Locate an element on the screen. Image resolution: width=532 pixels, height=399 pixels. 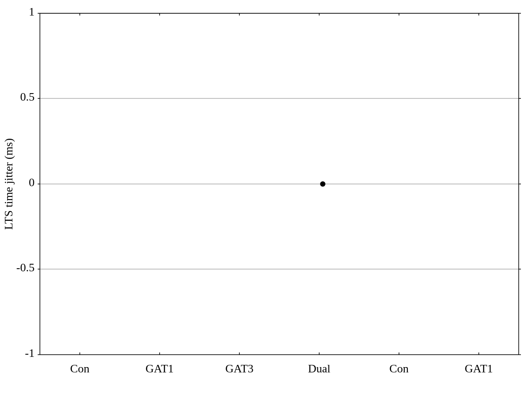
ylabel-n05: -0.5 is located at coordinates (26, 268).